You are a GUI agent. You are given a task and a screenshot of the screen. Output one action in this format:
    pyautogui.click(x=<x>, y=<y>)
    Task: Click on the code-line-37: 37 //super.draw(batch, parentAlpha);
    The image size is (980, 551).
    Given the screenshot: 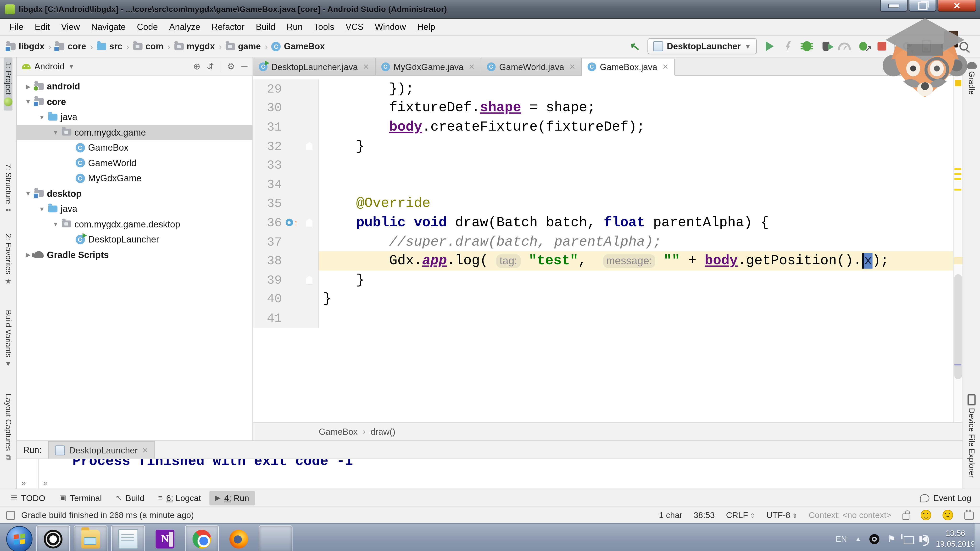 What is the action you would take?
    pyautogui.click(x=603, y=242)
    